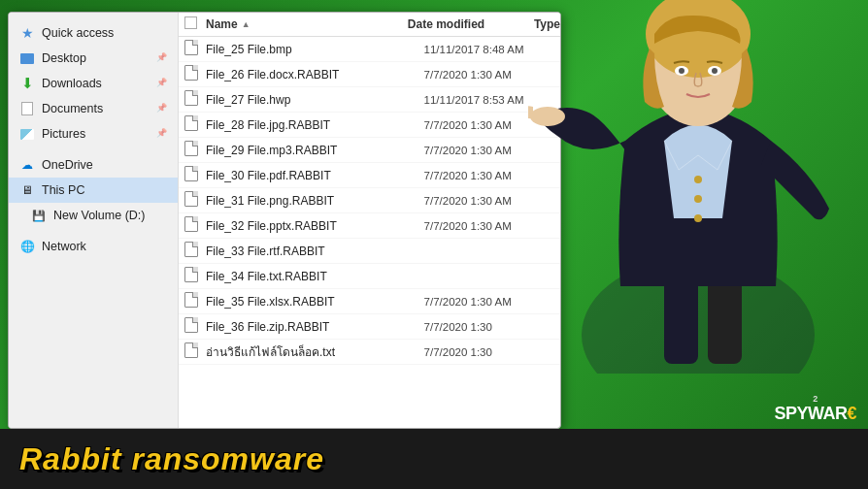 The height and width of the screenshot is (489, 868). What do you see at coordinates (369, 75) in the screenshot?
I see `table-row: File_26 File.docx.RABBIT 7/7/2020 1:30 A…` at bounding box center [369, 75].